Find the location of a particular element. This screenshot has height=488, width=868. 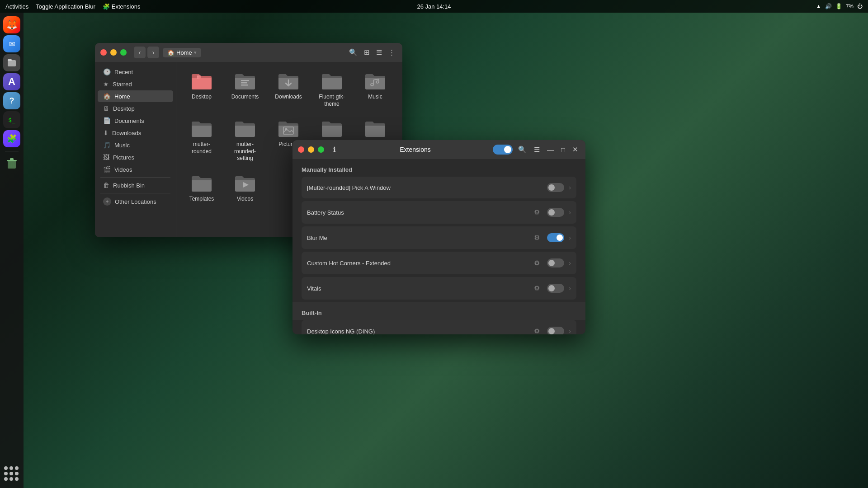

ext-blur-me-chevron: › is located at coordinates (570, 238).